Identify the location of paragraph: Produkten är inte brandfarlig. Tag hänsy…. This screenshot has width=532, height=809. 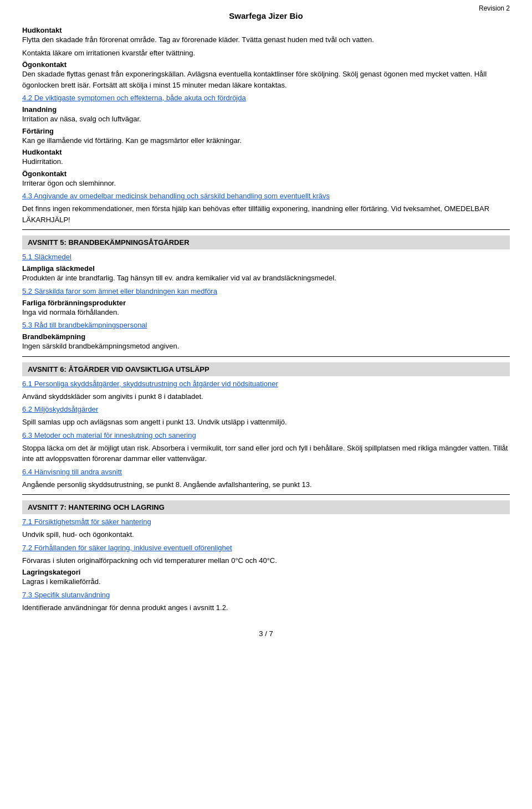
(266, 278).